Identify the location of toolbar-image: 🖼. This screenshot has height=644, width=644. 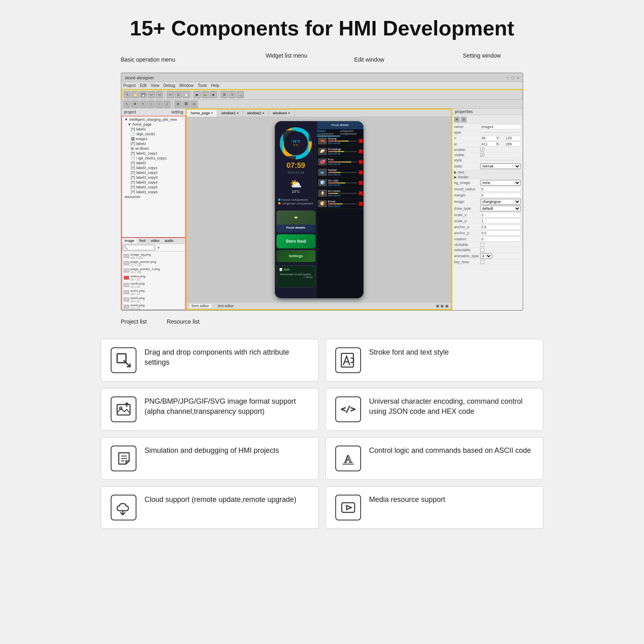
(186, 104).